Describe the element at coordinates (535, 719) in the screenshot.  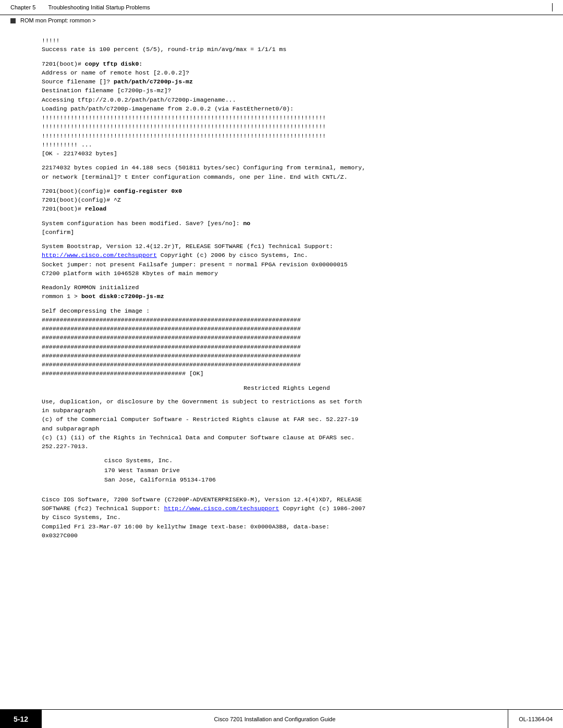
I see `doc-number: OL-11364-04` at that location.